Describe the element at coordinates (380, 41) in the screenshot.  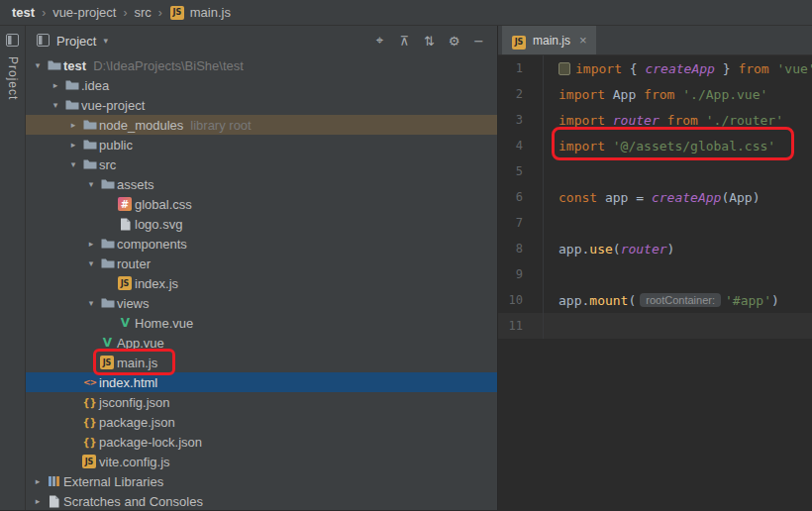
I see `locate-icon: ⌖` at that location.